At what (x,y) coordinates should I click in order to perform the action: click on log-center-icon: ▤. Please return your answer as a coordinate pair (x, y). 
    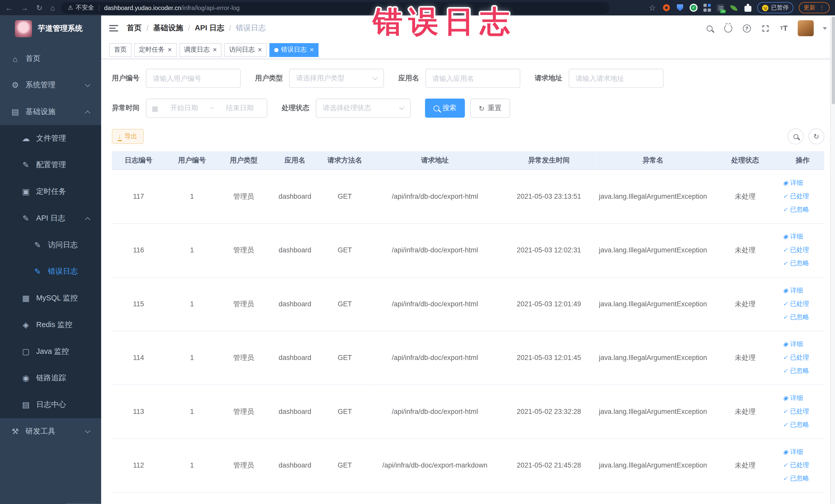
    Looking at the image, I should click on (26, 405).